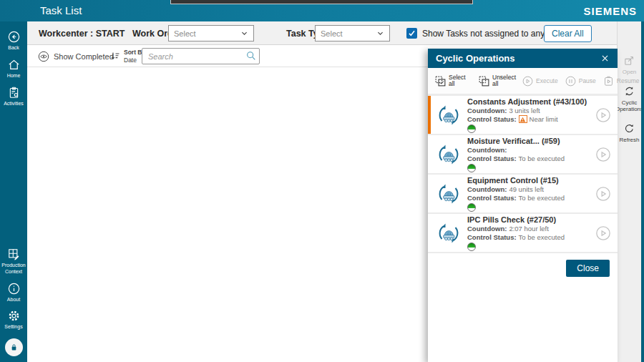 The height and width of the screenshot is (362, 644). I want to click on left-sidebar: Back Home Activities Production Context …, so click(14, 192).